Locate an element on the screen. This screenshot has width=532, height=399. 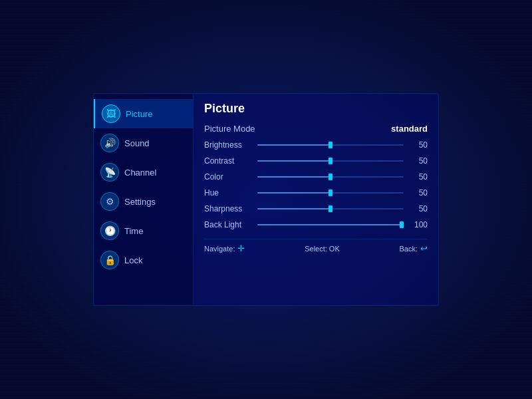
sidebar-item-time: 🕐 Time is located at coordinates (144, 231).